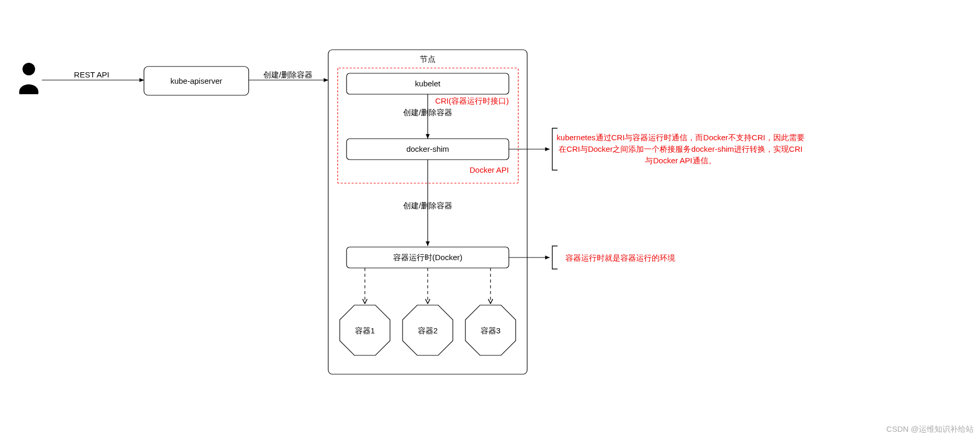  What do you see at coordinates (365, 331) in the screenshot?
I see `text-container-1: 容器1` at bounding box center [365, 331].